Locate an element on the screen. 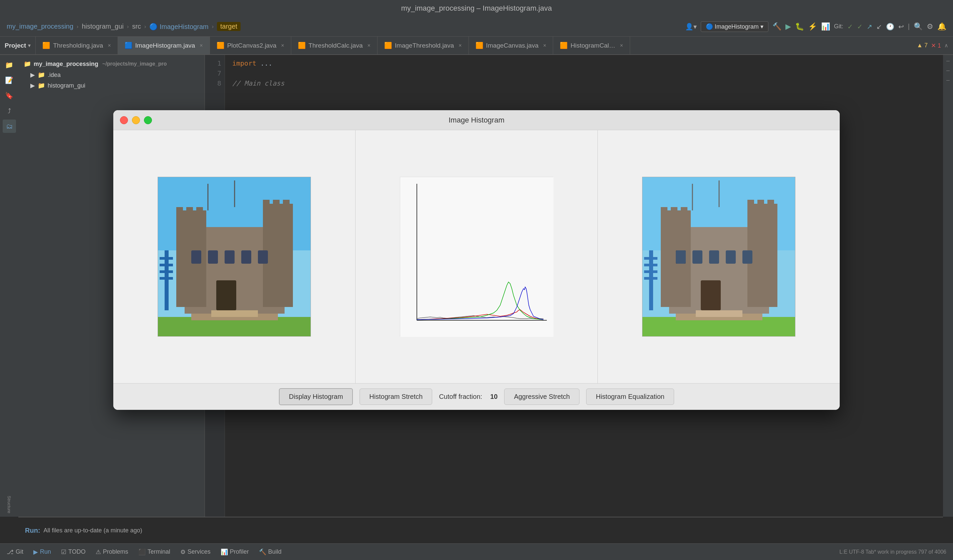 The width and height of the screenshot is (953, 560). tab-imagecanvas: 🟧 ImageCanvas.java × is located at coordinates (511, 45).